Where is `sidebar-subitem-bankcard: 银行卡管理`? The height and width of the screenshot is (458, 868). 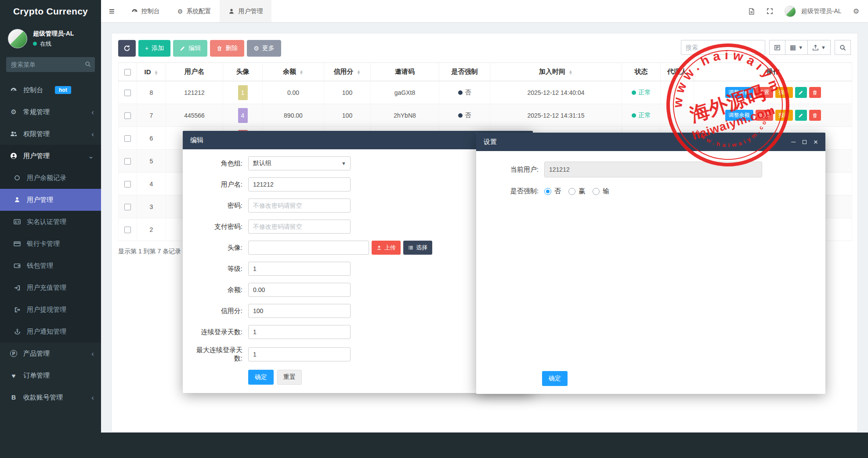
sidebar-subitem-bankcard: 银行卡管理 is located at coordinates (51, 244).